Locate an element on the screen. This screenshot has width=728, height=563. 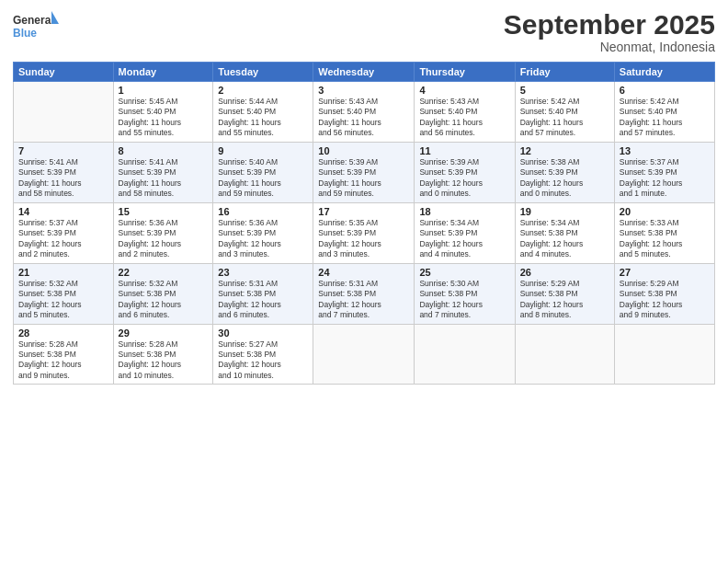
day-number: 1 is located at coordinates (164, 90).